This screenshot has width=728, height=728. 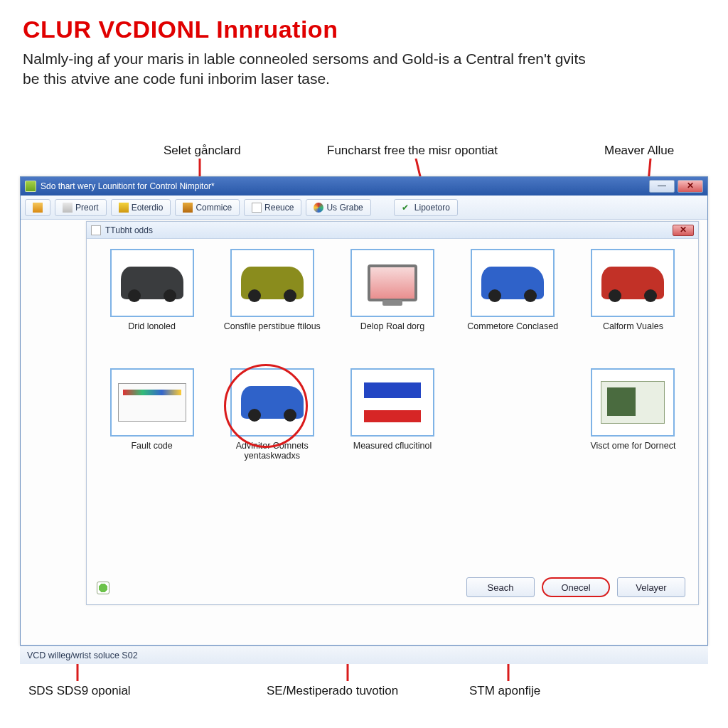 I want to click on shield-icon, so click(x=124, y=208).